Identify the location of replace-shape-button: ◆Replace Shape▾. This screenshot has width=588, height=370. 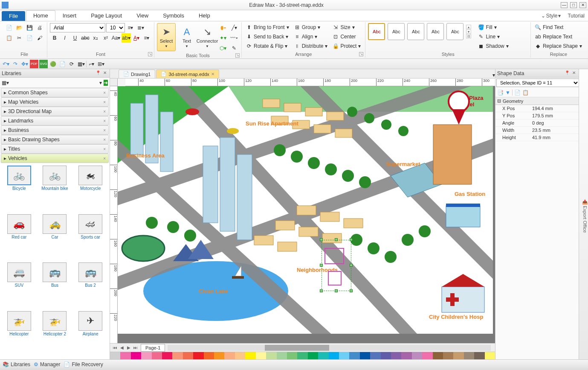
(559, 46).